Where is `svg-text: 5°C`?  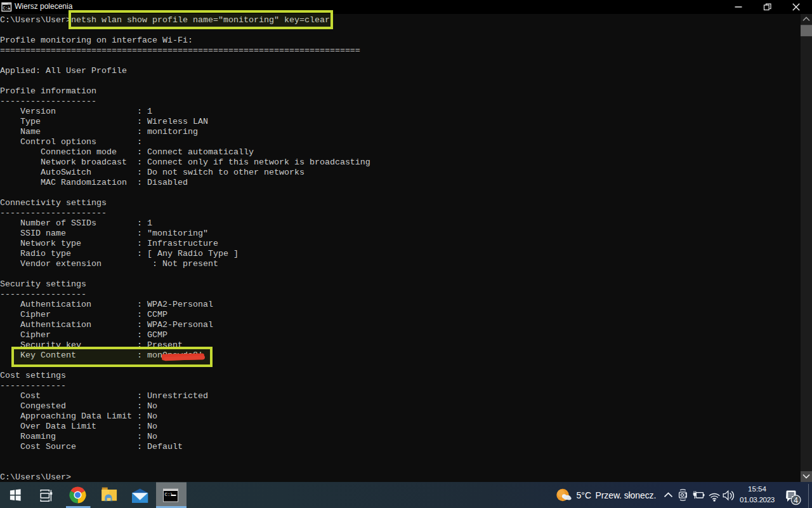 svg-text: 5°C is located at coordinates (584, 495).